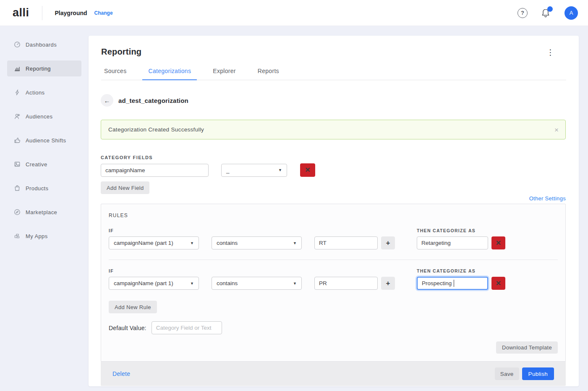 The width and height of the screenshot is (588, 391). I want to click on rule-then-group: THEN CATEGORIZE AS ✕, so click(461, 239).